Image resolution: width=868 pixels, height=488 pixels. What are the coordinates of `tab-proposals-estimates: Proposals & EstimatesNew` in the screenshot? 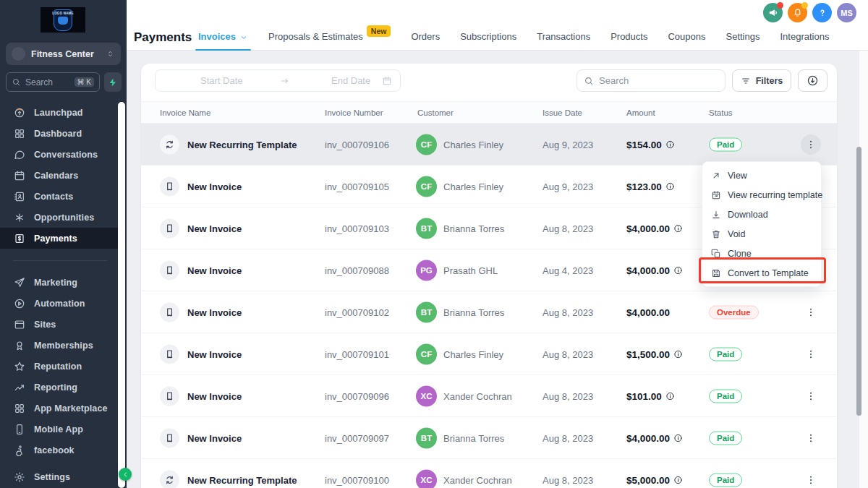 It's located at (330, 36).